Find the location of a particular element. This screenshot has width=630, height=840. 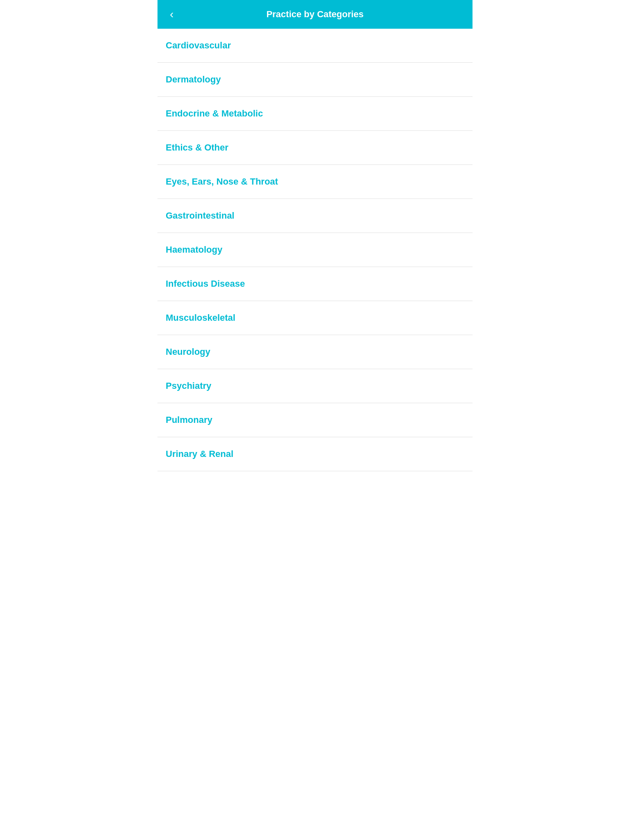

category-item-gastrointestinal: Gastrointestinal is located at coordinates (315, 216).